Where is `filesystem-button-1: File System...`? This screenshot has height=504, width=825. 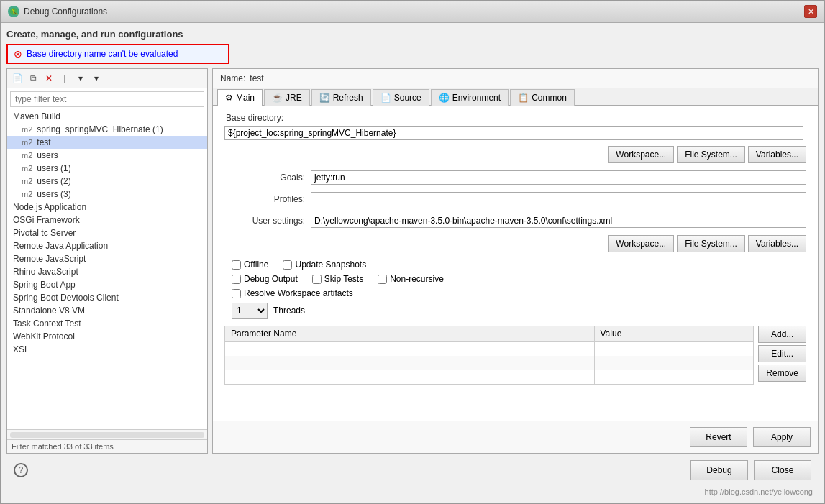
filesystem-button-1: File System... is located at coordinates (711, 155).